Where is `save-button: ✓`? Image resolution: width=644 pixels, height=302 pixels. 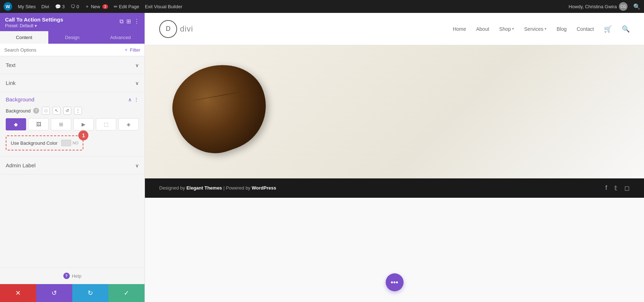
save-button: ✓ is located at coordinates (127, 293).